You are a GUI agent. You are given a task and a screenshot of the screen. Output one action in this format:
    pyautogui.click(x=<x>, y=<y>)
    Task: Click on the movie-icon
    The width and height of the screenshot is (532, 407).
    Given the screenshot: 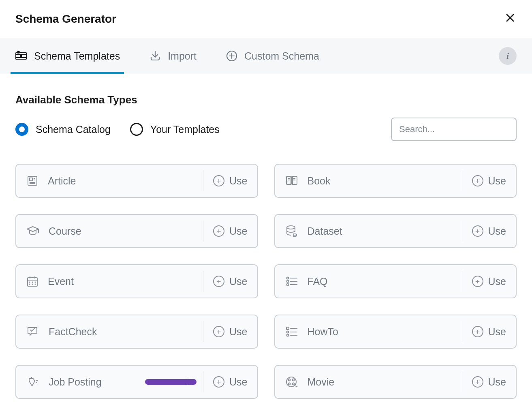 What is the action you would take?
    pyautogui.click(x=292, y=382)
    